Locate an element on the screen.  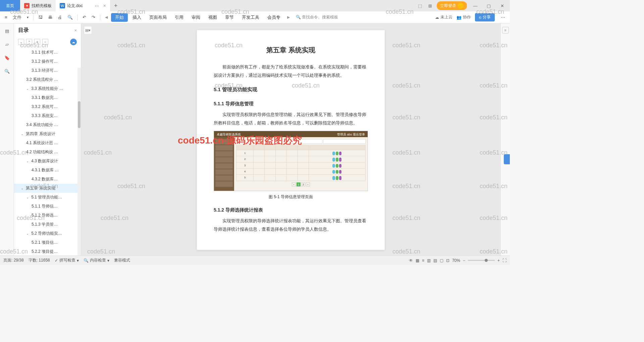
ribbon-tab-devtools: 开发工具 is located at coordinates (251, 17).